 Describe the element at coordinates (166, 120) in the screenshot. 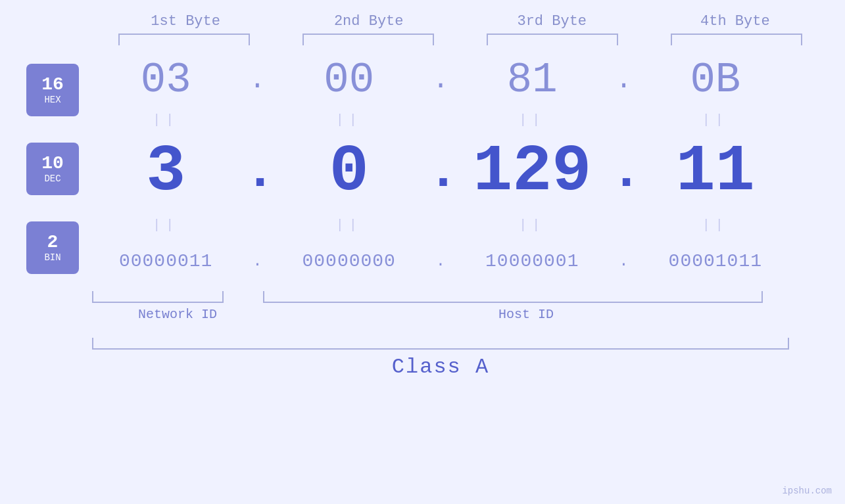

I see `sep-1-1: ||` at that location.